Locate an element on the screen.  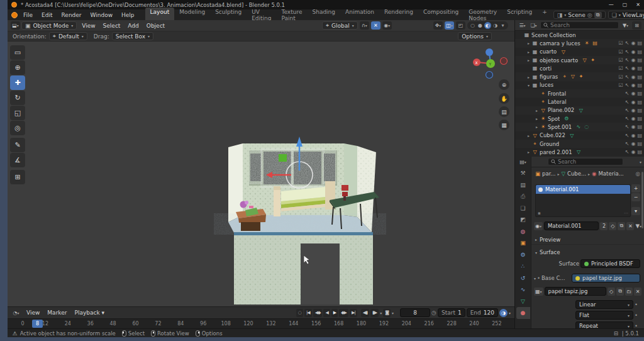
properties-tab-view-layer: ❏ is located at coordinates (523, 209).